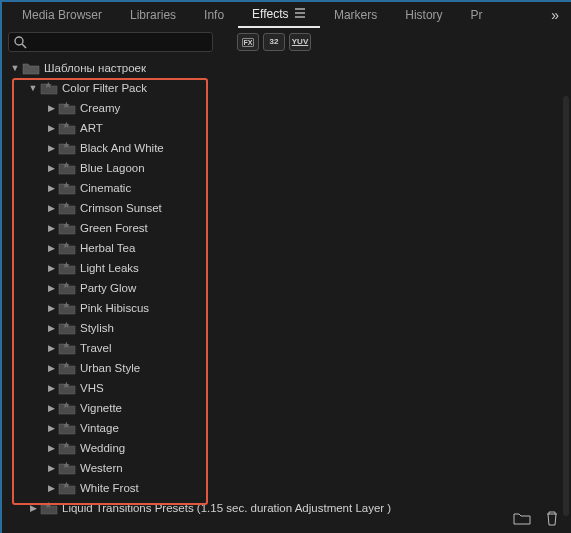 Image resolution: width=571 pixels, height=533 pixels. What do you see at coordinates (286, 328) in the screenshot?
I see `tree-row: ▶ Stylish` at bounding box center [286, 328].